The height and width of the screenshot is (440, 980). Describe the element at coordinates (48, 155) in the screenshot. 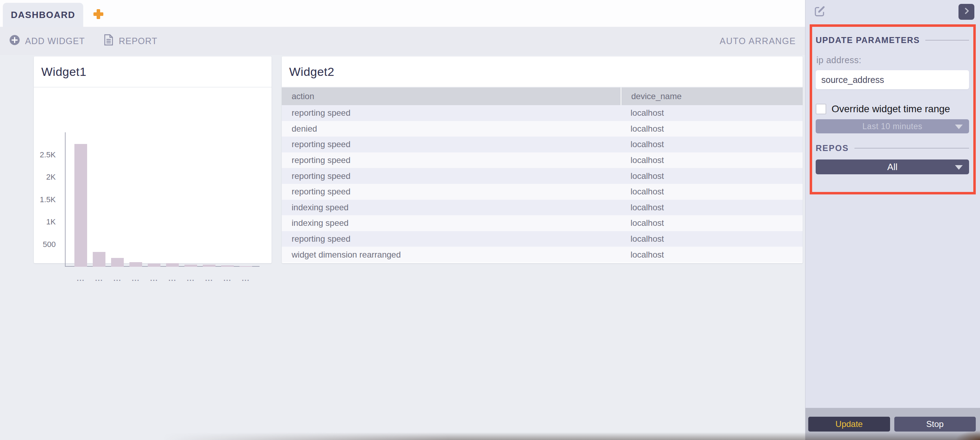

I see `y-tick-label: 2.5K` at that location.